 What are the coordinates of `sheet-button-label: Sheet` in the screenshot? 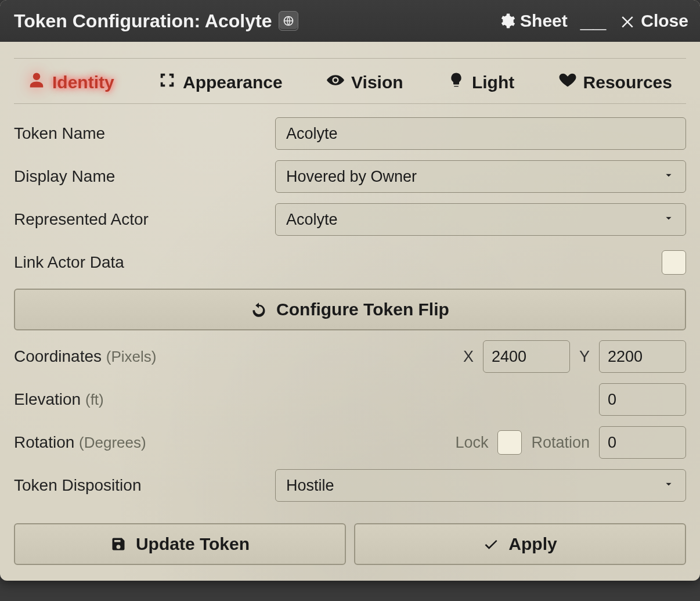 It's located at (544, 21).